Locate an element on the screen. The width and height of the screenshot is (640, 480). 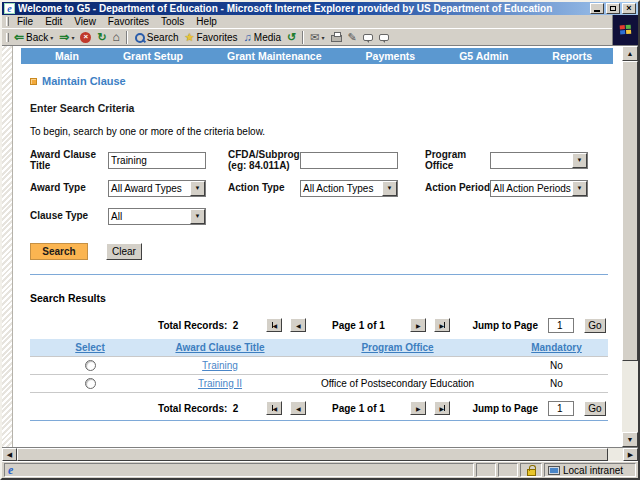
header-program-office: Program Office is located at coordinates (398, 348).